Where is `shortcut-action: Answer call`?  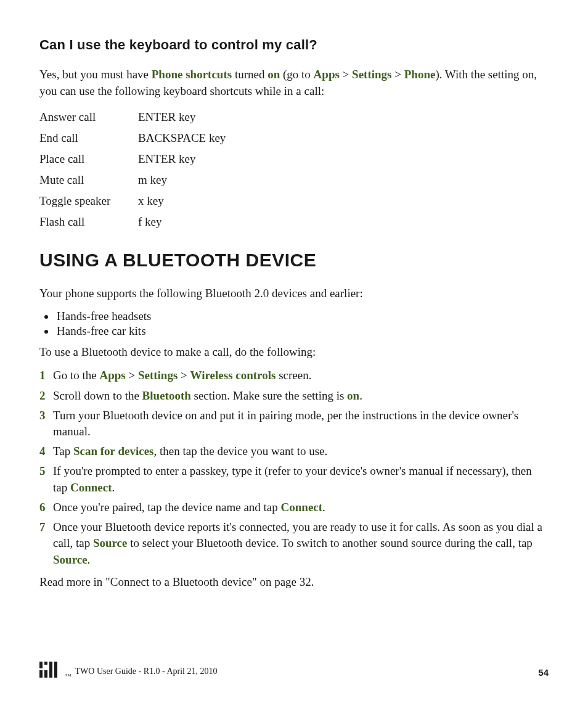 shortcut-action: Answer call is located at coordinates (89, 117).